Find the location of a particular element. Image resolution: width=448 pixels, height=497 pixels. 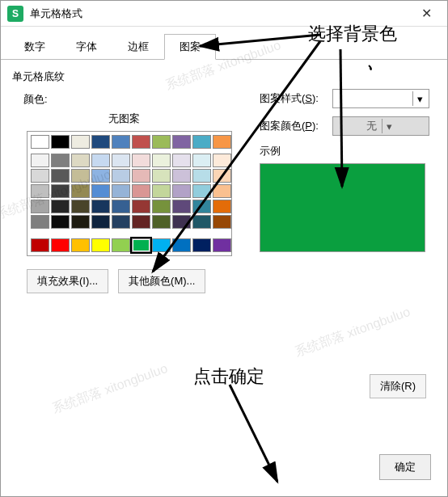

clear-button: 清除(R) is located at coordinates (398, 386).